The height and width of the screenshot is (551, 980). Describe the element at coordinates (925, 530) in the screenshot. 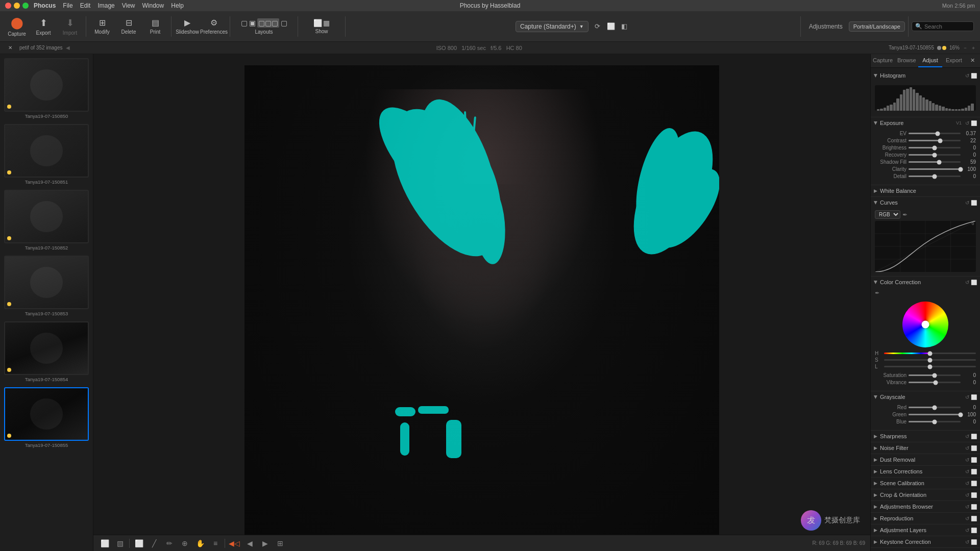

I see `adj-layers-header: ▶ Adjustment Layers ↺ ⬜` at that location.